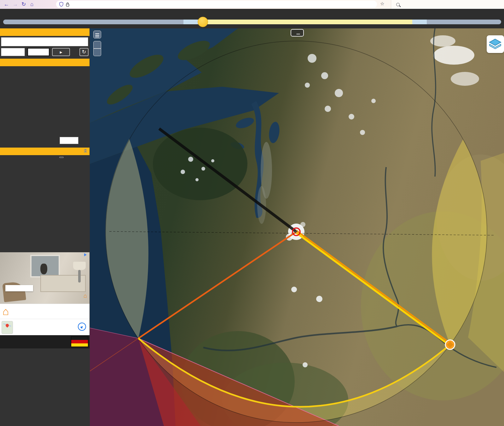  What do you see at coordinates (45, 342) in the screenshot?
I see `german-site-strip` at bounding box center [45, 342].